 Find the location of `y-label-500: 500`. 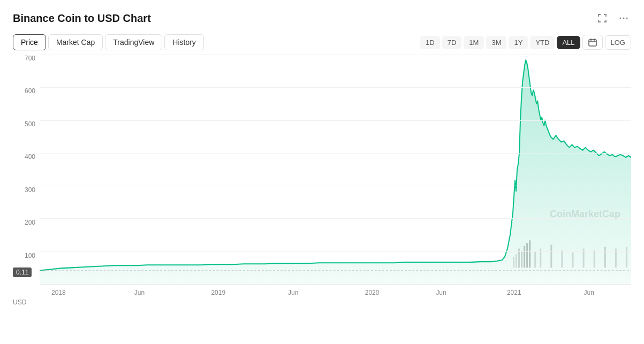

y-label-500: 500 is located at coordinates (30, 124).